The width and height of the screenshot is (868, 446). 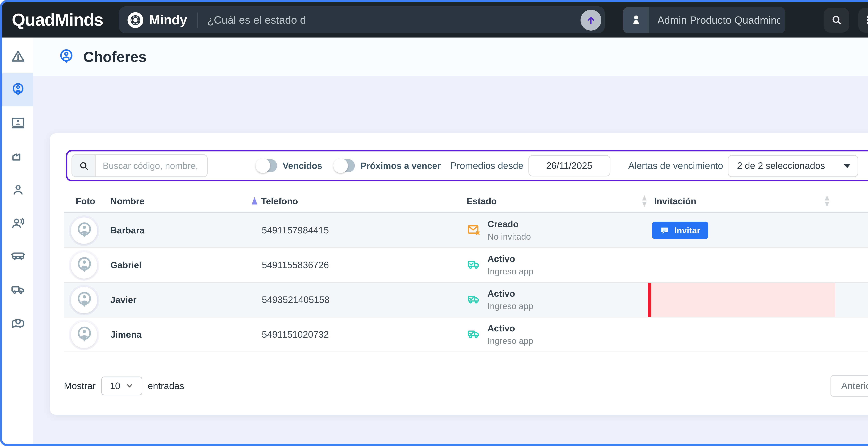 What do you see at coordinates (18, 323) in the screenshot?
I see `map-pin-icon` at bounding box center [18, 323].